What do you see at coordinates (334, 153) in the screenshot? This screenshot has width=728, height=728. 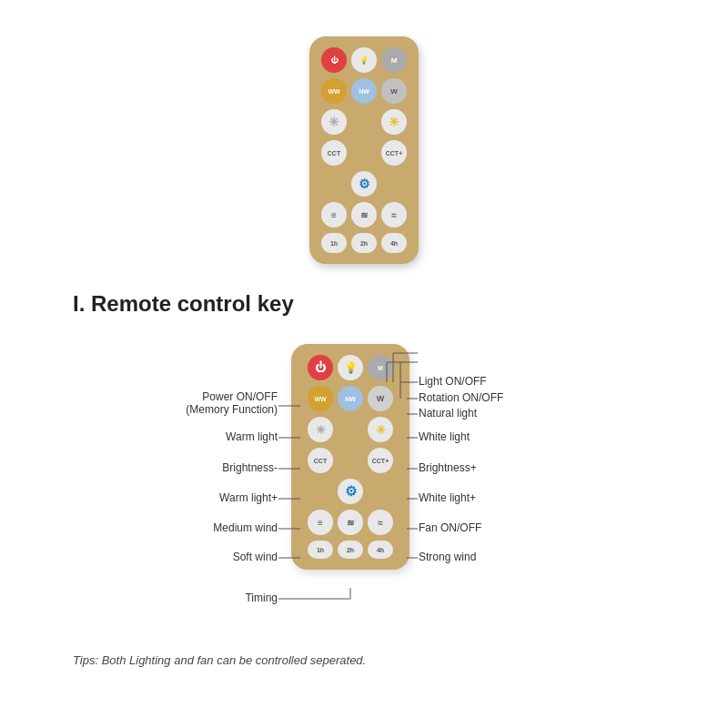 I see `cct-button-top: CCT` at bounding box center [334, 153].